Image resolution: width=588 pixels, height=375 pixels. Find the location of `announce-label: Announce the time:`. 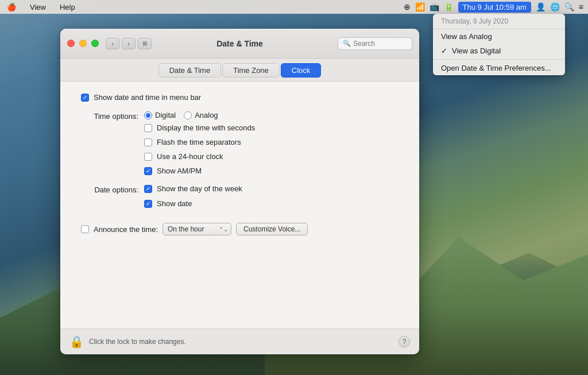

announce-label: Announce the time: is located at coordinates (126, 230).